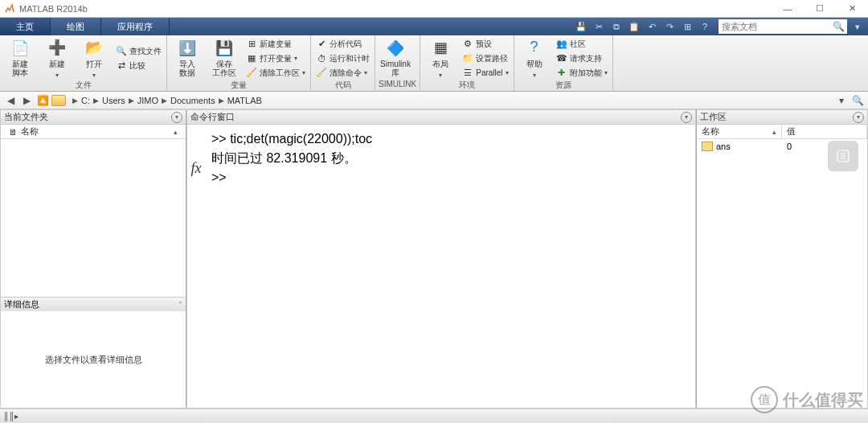 The image size is (868, 423). What do you see at coordinates (57, 58) in the screenshot?
I see `new-button: ➕ 新建` at bounding box center [57, 58].